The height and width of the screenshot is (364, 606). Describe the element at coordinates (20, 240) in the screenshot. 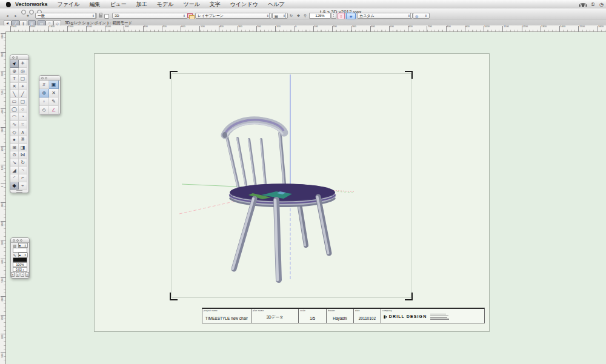

I see `attributes-palette-titlebar` at that location.